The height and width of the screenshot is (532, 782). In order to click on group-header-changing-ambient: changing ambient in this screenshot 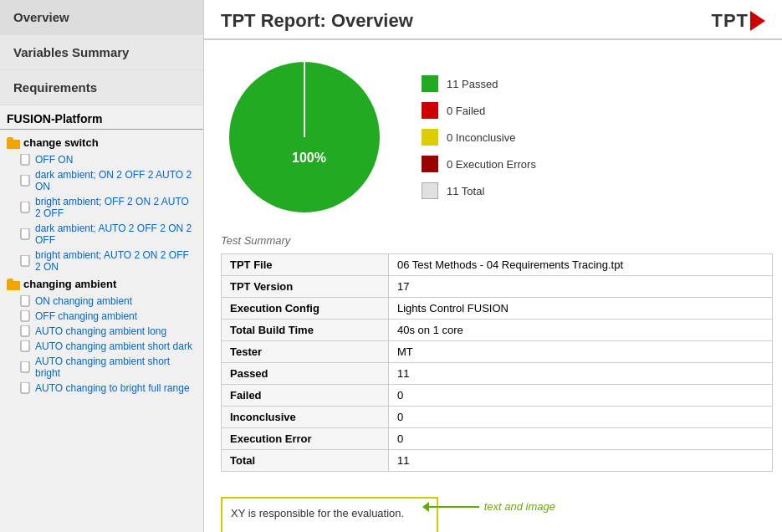, I will do `click(102, 284)`.